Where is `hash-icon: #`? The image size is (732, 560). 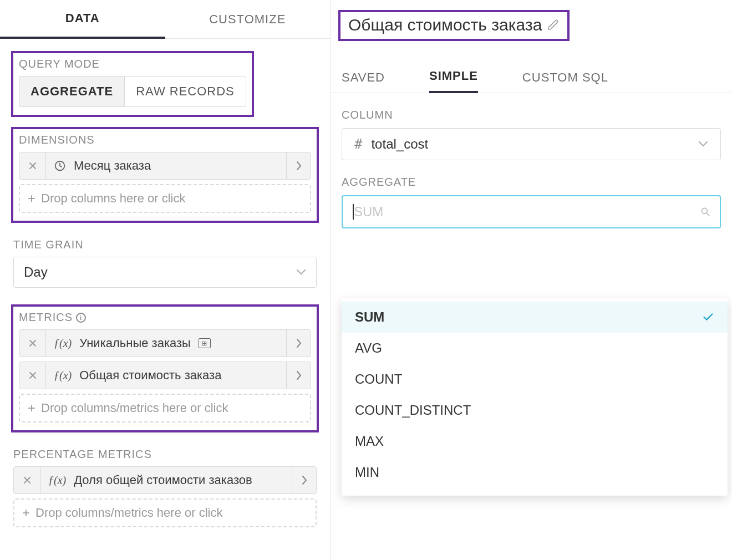
hash-icon: # is located at coordinates (358, 144).